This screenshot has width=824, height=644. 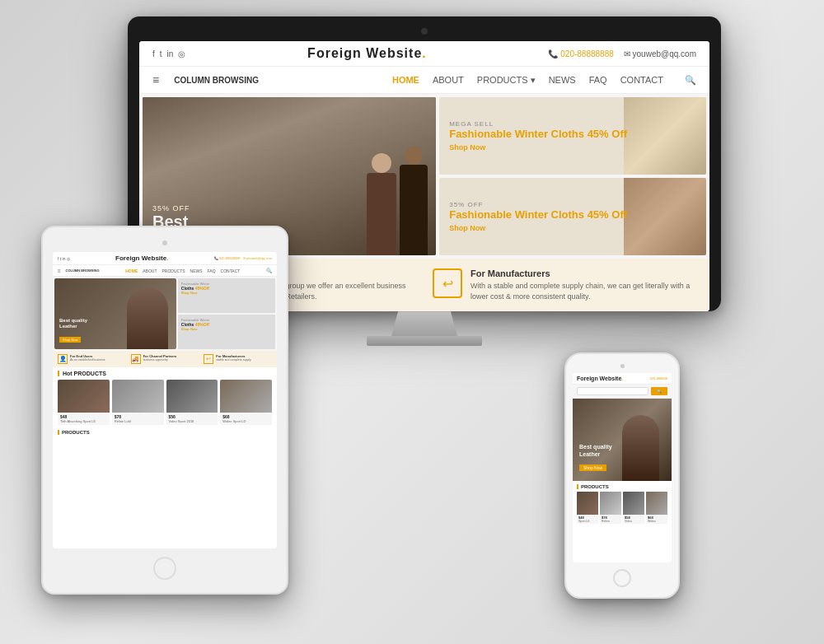 I want to click on benefit-manufacturers-desc: With a stable and complete supply chain,…, so click(x=582, y=292).